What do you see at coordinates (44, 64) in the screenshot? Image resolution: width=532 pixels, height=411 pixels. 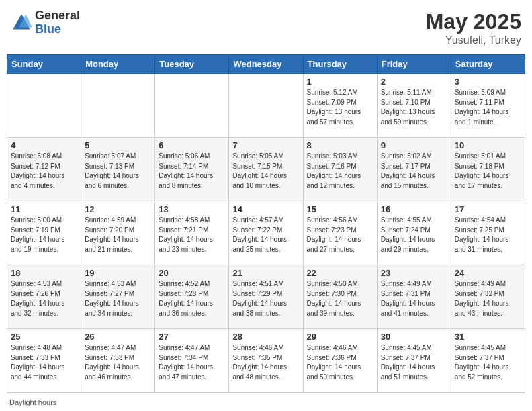 I see `weekday-header-sunday: Sunday` at bounding box center [44, 64].